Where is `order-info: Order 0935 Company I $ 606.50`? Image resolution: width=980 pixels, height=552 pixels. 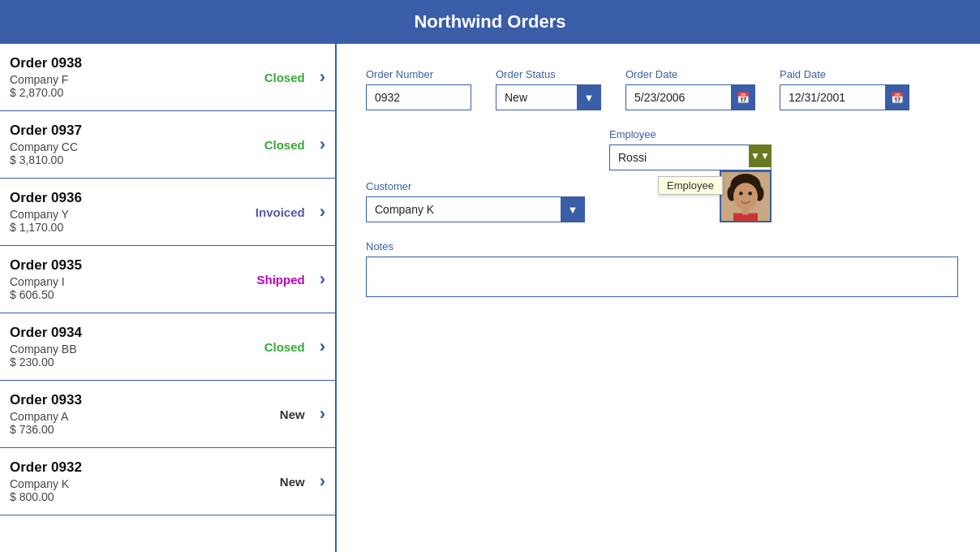
order-info: Order 0935 Company I $ 606.50 is located at coordinates (121, 279).